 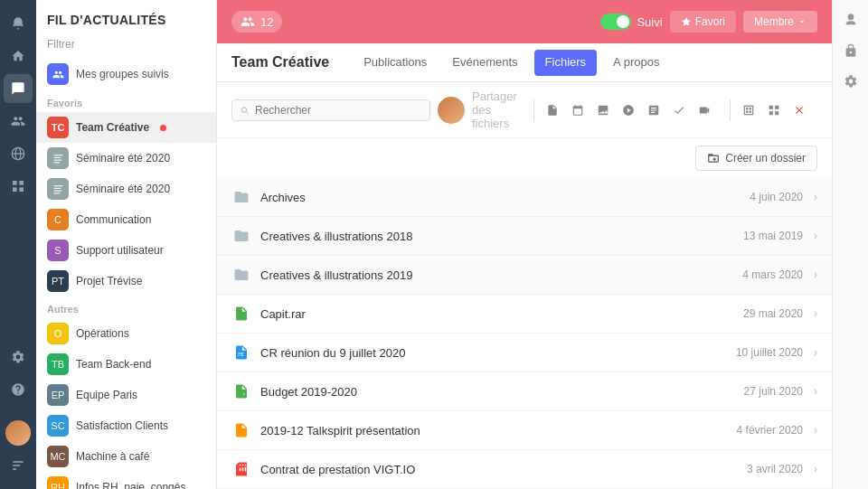 What do you see at coordinates (58, 456) in the screenshot?
I see `machine-cafe-icon: MC` at bounding box center [58, 456].